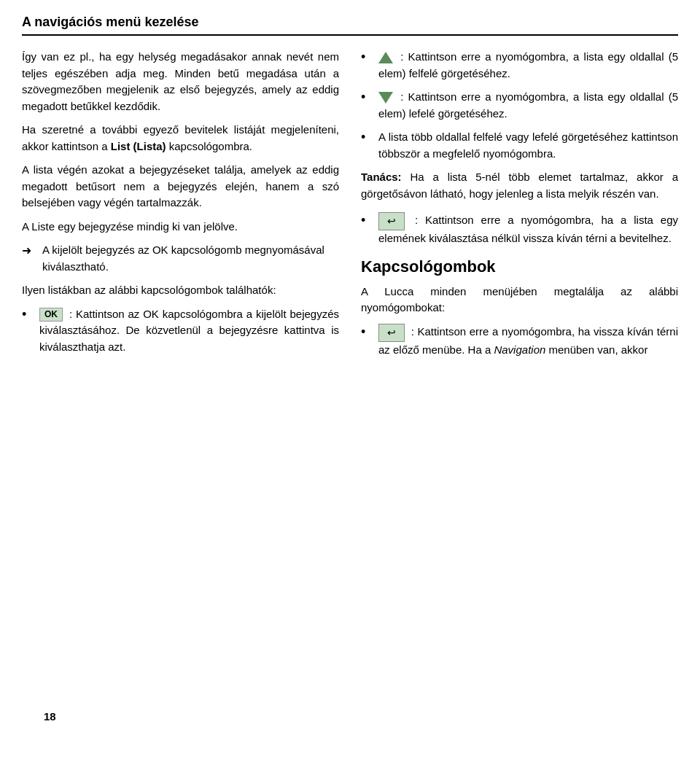 The width and height of the screenshot is (700, 759). Describe the element at coordinates (528, 341) in the screenshot. I see `bullet-back2-content: ↩ : Kattintson erre a nyomógombra, ha vi…` at that location.